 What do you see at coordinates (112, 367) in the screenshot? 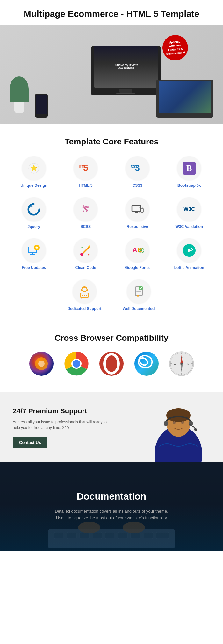
I see `browser-icons-container: N S E W` at bounding box center [112, 367].